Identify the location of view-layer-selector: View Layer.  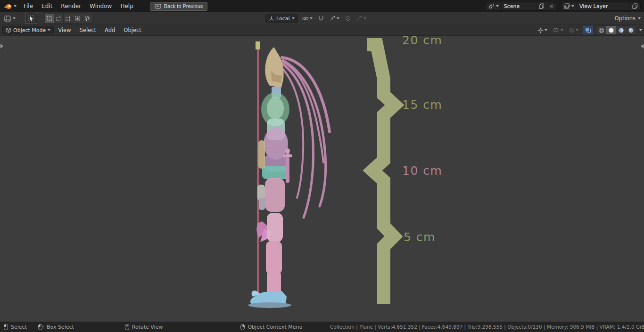
(601, 7).